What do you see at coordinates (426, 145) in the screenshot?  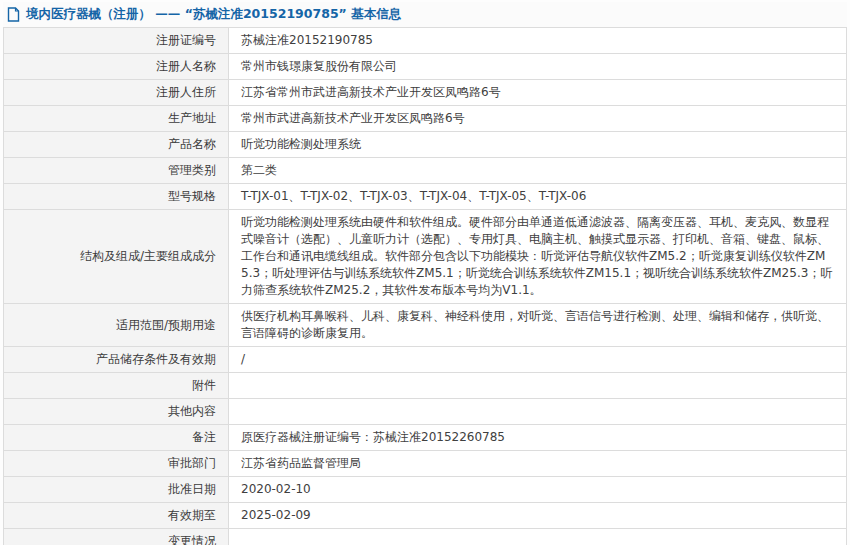 I see `table-row: 产品名称 听觉功能检测处理系统` at bounding box center [426, 145].